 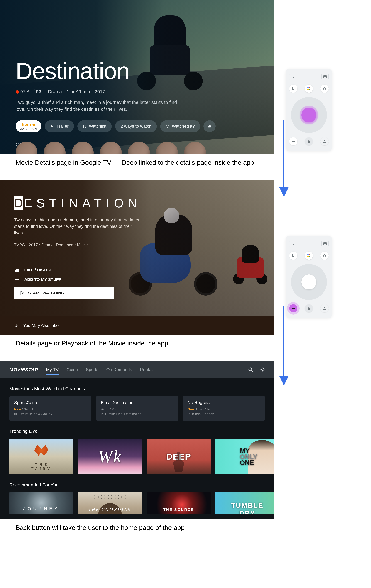 I want to click on tab-guide: Guide, so click(x=72, y=370).